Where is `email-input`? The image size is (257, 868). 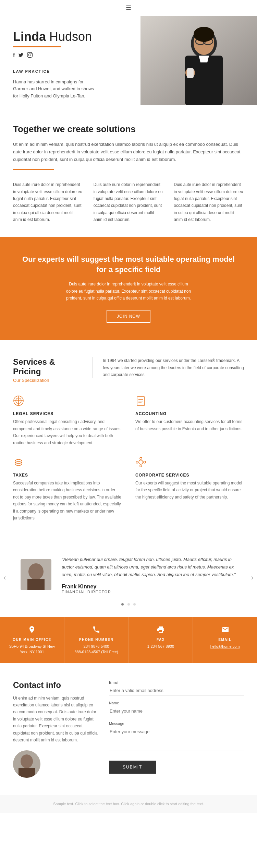 email-input is located at coordinates (176, 691).